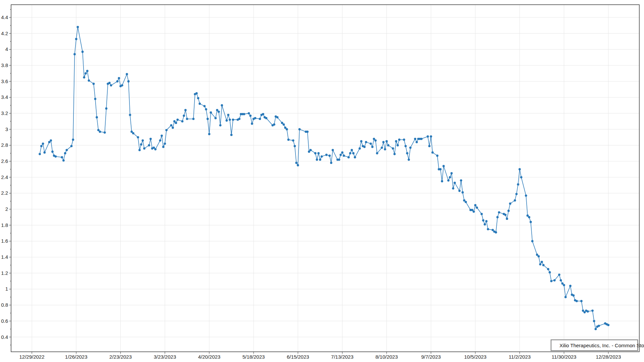  Describe the element at coordinates (209, 357) in the screenshot. I see `x-tick-label: 4/20/2023` at that location.